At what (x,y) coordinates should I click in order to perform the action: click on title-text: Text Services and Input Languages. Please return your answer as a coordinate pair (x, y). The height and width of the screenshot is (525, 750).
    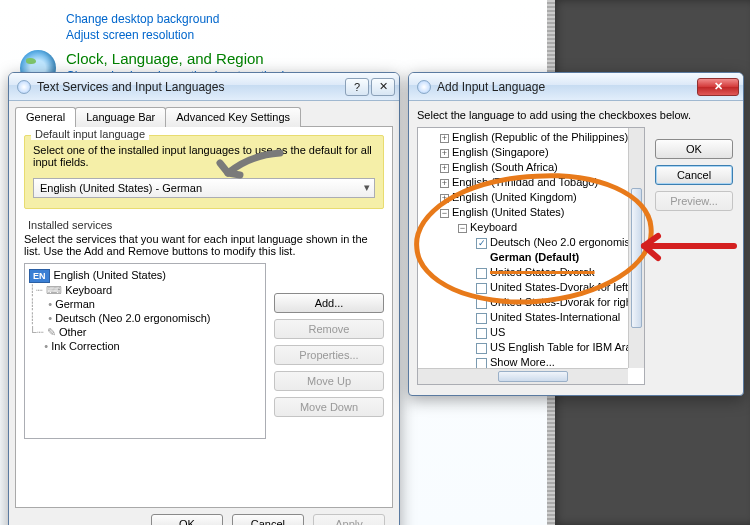
    Looking at the image, I should click on (130, 87).